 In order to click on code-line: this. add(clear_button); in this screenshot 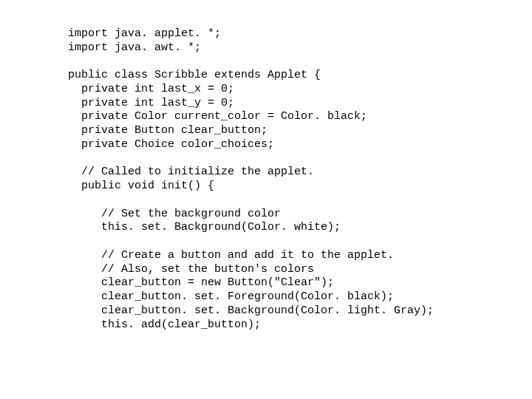, I will do `click(164, 325)`.